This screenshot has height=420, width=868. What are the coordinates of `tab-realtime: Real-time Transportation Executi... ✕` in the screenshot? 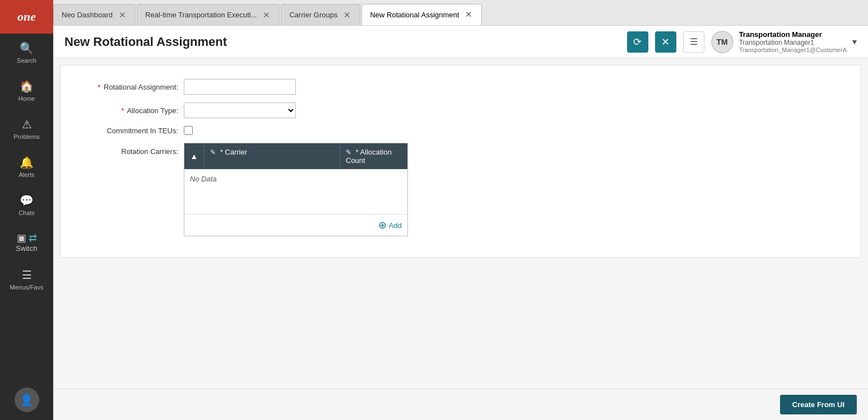 It's located at (208, 15).